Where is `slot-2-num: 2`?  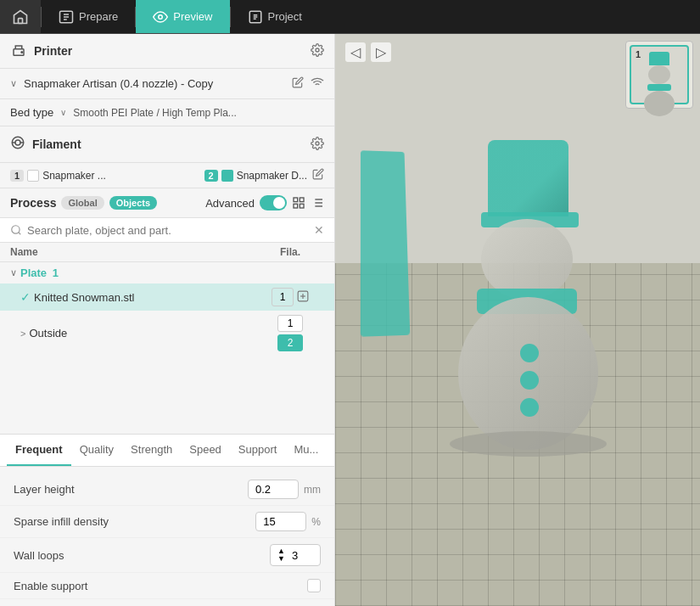 slot-2-num: 2 is located at coordinates (211, 176).